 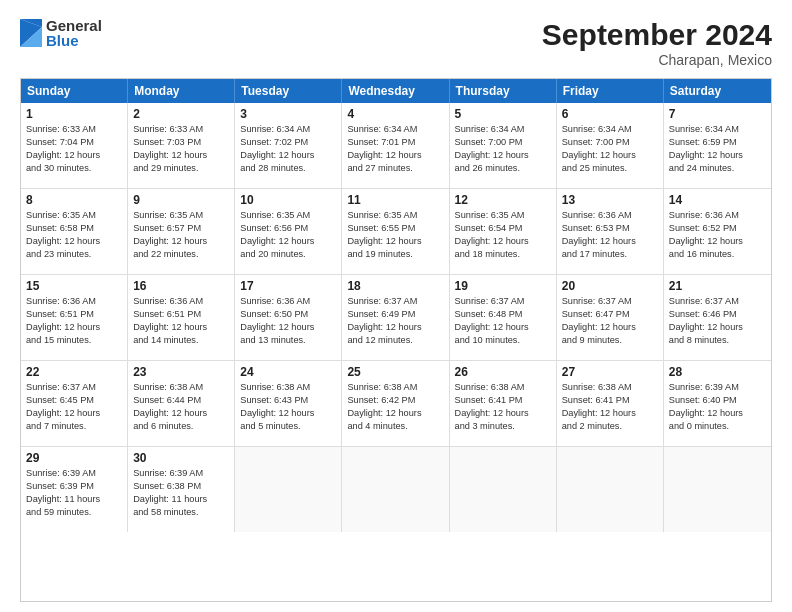 What do you see at coordinates (74, 340) in the screenshot?
I see `daylight-line2: and 15 minutes.` at bounding box center [74, 340].